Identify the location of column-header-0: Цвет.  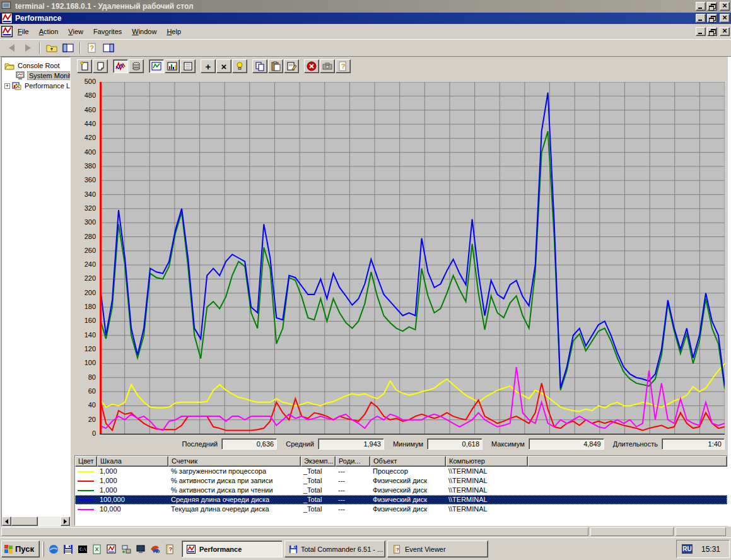
(86, 462).